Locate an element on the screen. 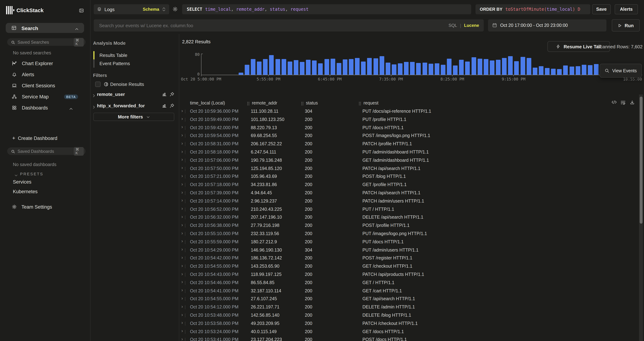  create-dashboard-button: + Create Dashboard is located at coordinates (45, 138).